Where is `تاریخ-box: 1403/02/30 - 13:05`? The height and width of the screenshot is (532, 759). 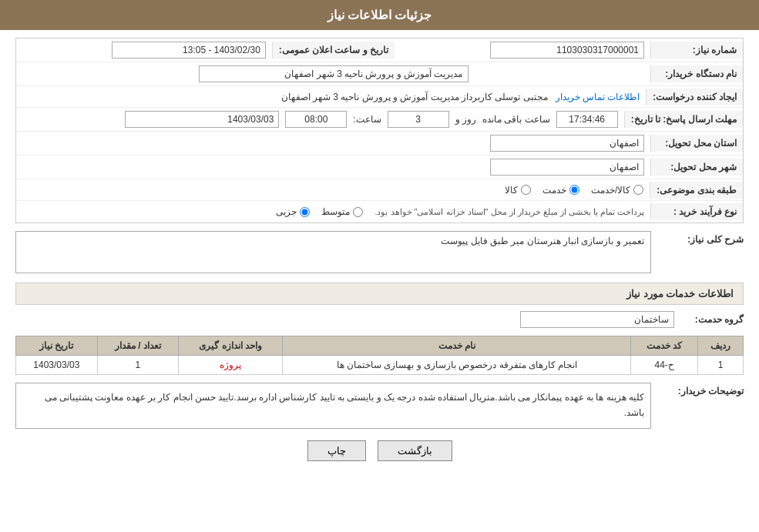 تاریخ-box: 1403/02/30 - 13:05 is located at coordinates (189, 50).